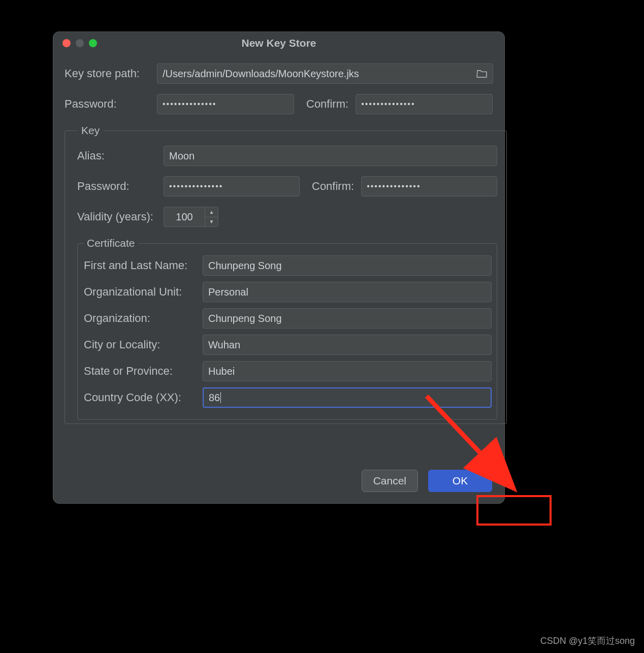 This screenshot has height=653, width=644. Describe the element at coordinates (279, 43) in the screenshot. I see `dialog-title: New Key Store` at that location.